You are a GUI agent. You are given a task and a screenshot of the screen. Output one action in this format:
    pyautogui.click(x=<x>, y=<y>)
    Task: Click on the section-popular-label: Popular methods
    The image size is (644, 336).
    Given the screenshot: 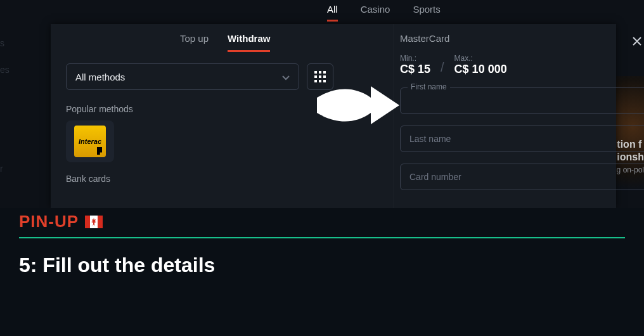 What is the action you would take?
    pyautogui.click(x=211, y=109)
    